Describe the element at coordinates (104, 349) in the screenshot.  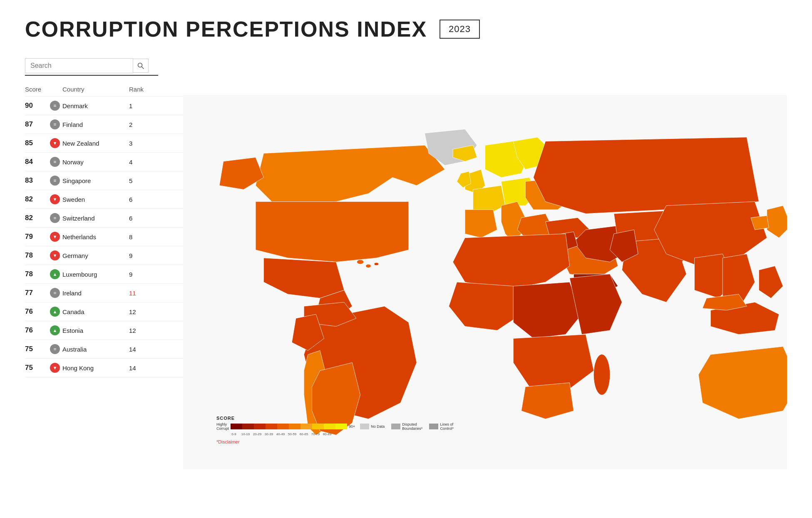
I see `table-row: 75 = Australia 14` at that location.